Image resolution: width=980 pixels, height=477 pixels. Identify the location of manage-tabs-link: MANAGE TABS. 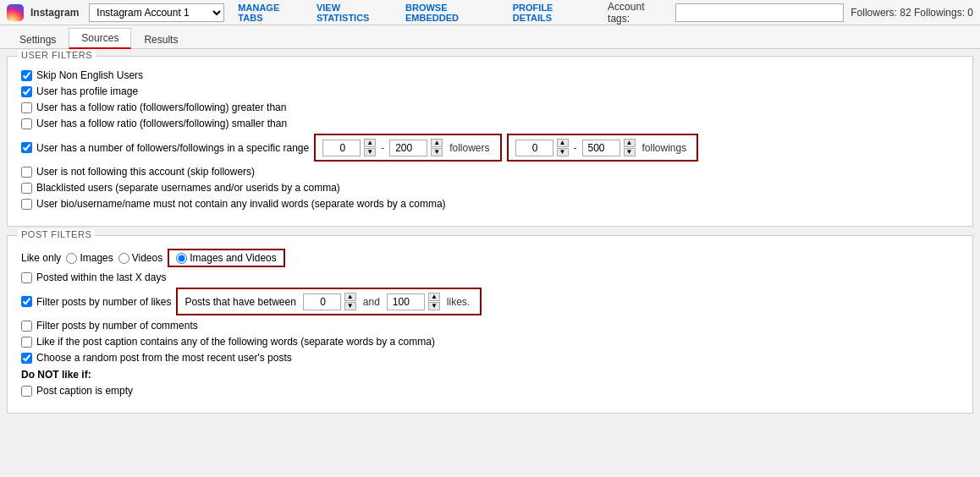
(273, 13).